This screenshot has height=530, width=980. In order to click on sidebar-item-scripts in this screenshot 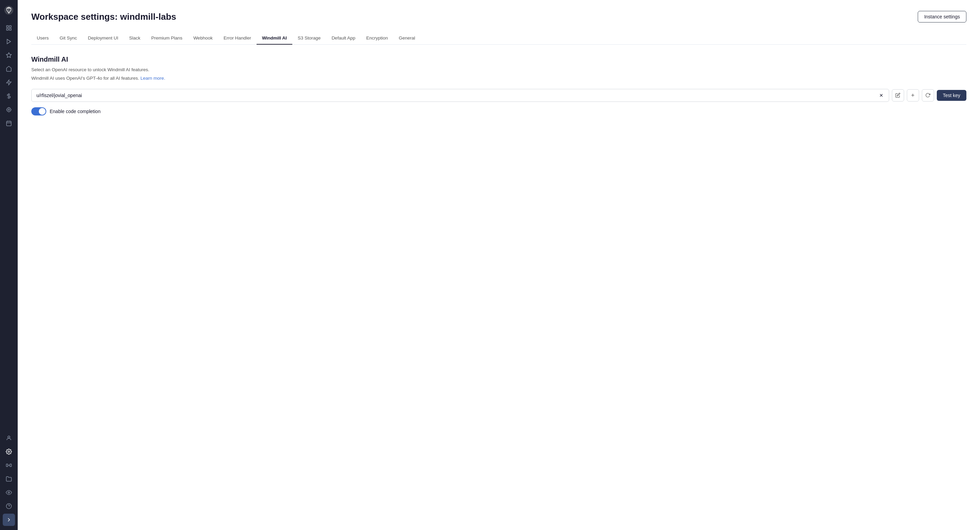, I will do `click(9, 42)`.